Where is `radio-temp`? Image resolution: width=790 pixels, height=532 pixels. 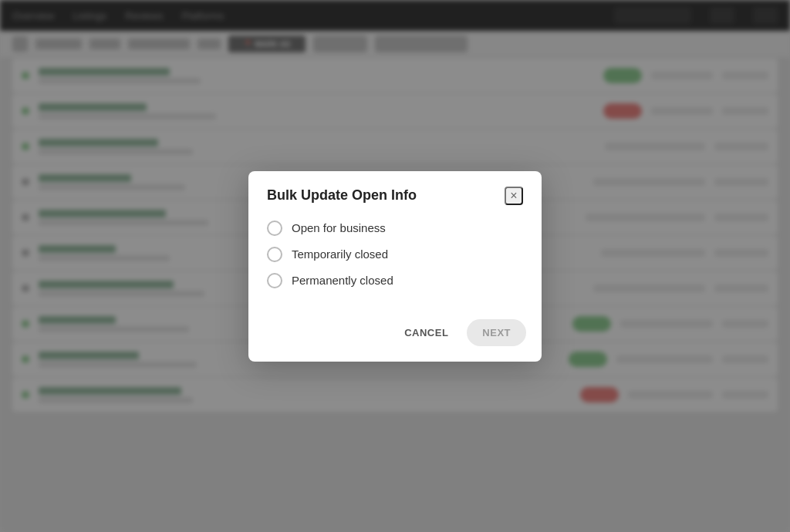 radio-temp is located at coordinates (275, 254).